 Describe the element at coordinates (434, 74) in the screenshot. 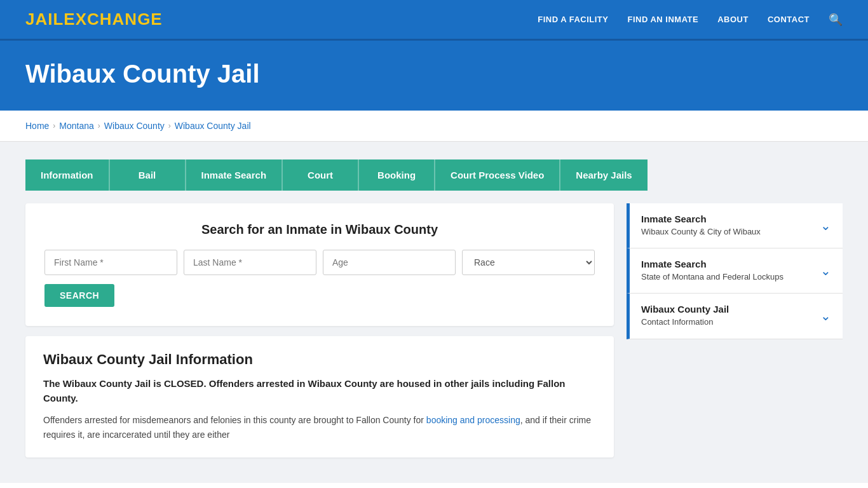

I see `page-title: Wibaux County Jail` at that location.